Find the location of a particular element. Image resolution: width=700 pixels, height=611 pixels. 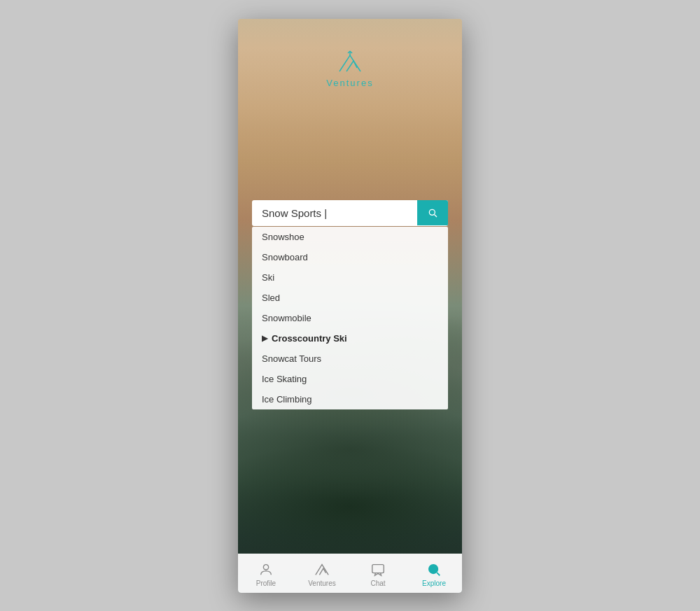

explore-icon is located at coordinates (434, 570).